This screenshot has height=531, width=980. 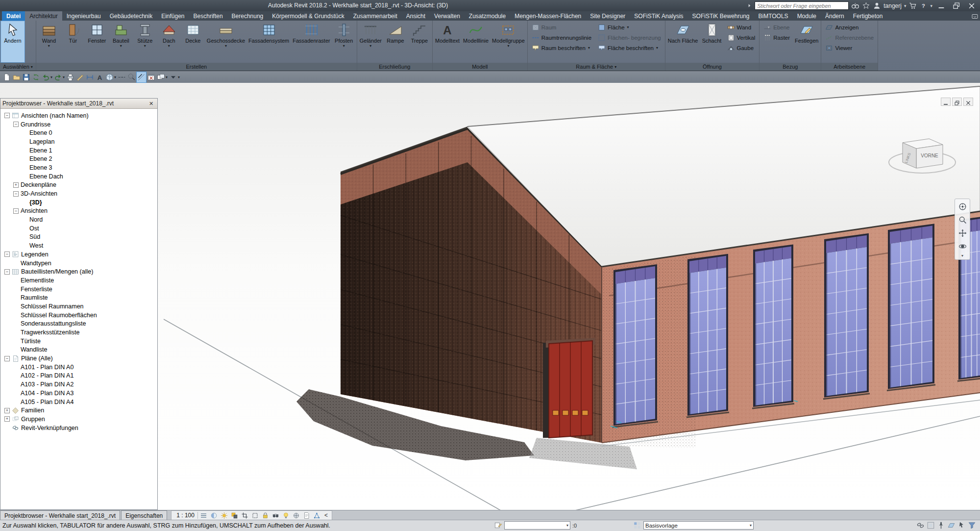 I want to click on tree-item-ebene-1: Ebene 1, so click(x=79, y=151).